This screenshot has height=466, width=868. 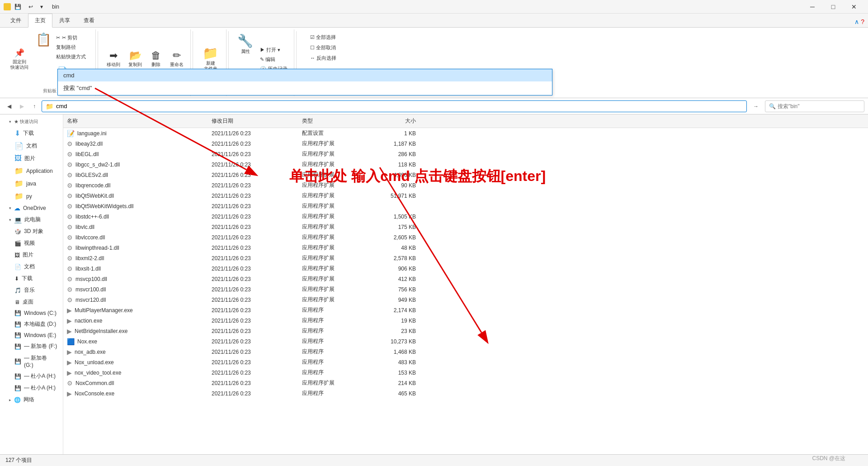 I want to click on sidebar-item-download: ⬇ 下载, so click(x=32, y=133).